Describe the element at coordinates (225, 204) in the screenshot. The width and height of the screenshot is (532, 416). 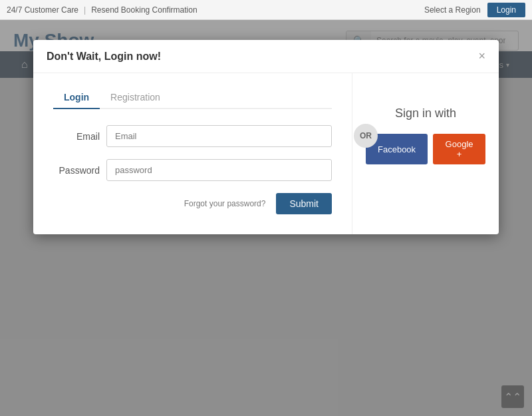
I see `forgot-password-link: Forgot your password?` at that location.